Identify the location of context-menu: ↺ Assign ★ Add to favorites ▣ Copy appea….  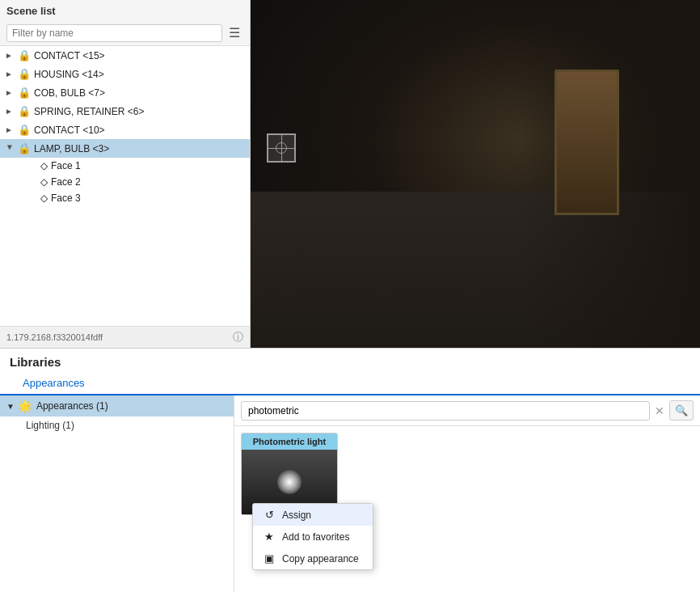
(313, 537).